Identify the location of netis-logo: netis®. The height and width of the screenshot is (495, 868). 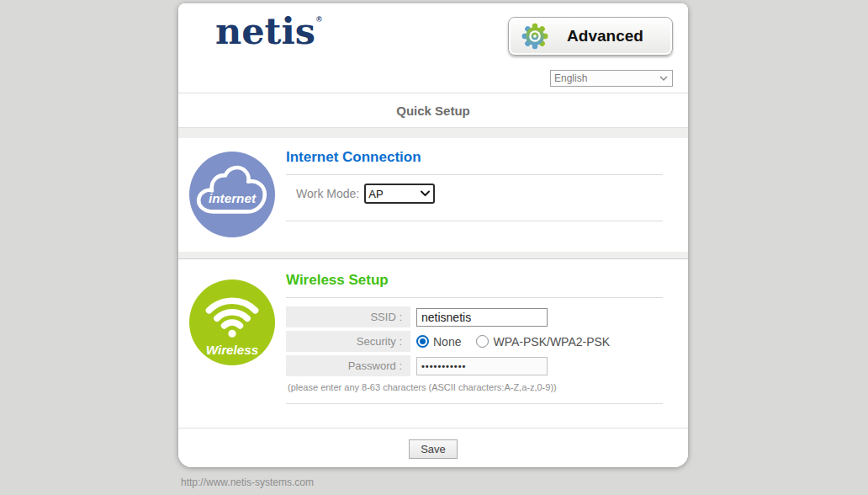
(269, 32).